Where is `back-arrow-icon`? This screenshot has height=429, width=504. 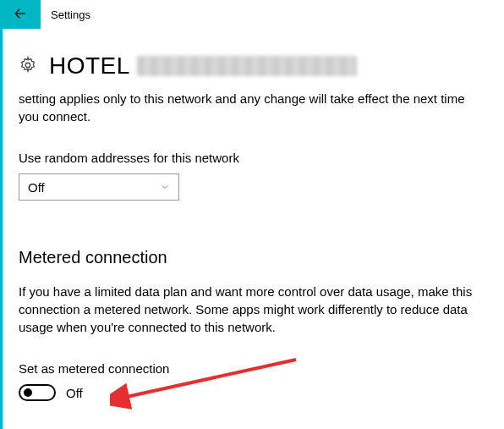
back-arrow-icon is located at coordinates (20, 15).